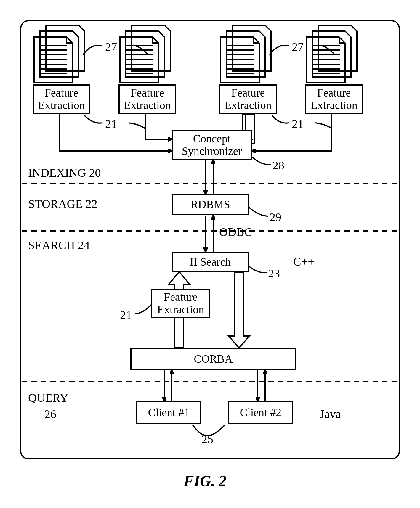 The image size is (420, 508). Describe the element at coordinates (210, 262) in the screenshot. I see `ii-search: II Search` at that location.